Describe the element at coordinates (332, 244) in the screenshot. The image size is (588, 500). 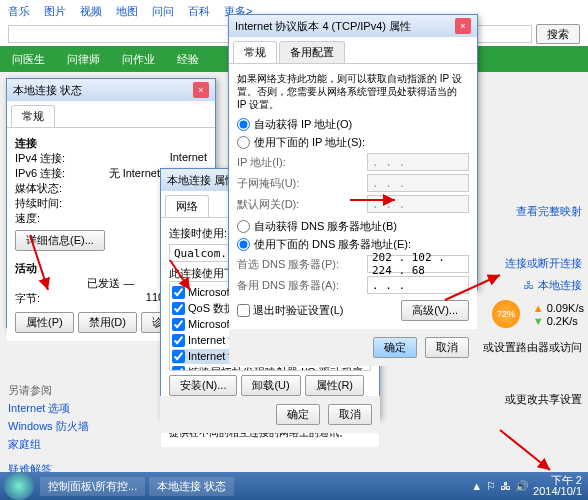
I see `radio-manual-dns-label: 使用下面的 DNS 服务器地址(E):` at that location.